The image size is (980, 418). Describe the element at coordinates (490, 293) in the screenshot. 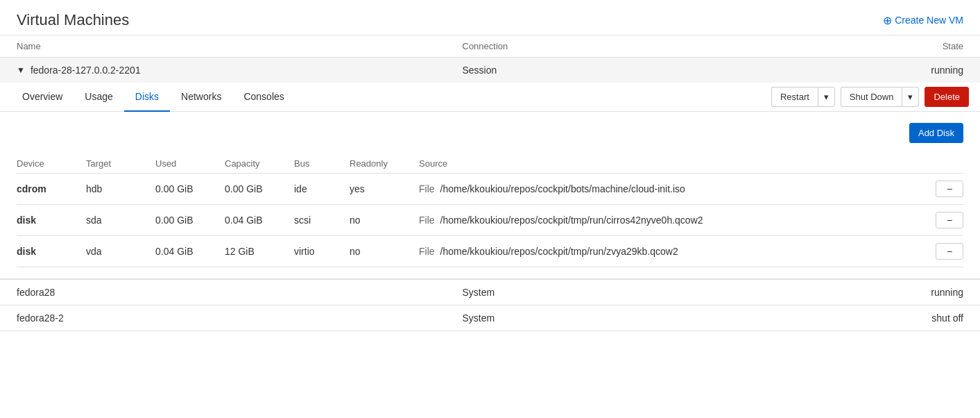

I see `vm-row: fedora28 System running` at that location.